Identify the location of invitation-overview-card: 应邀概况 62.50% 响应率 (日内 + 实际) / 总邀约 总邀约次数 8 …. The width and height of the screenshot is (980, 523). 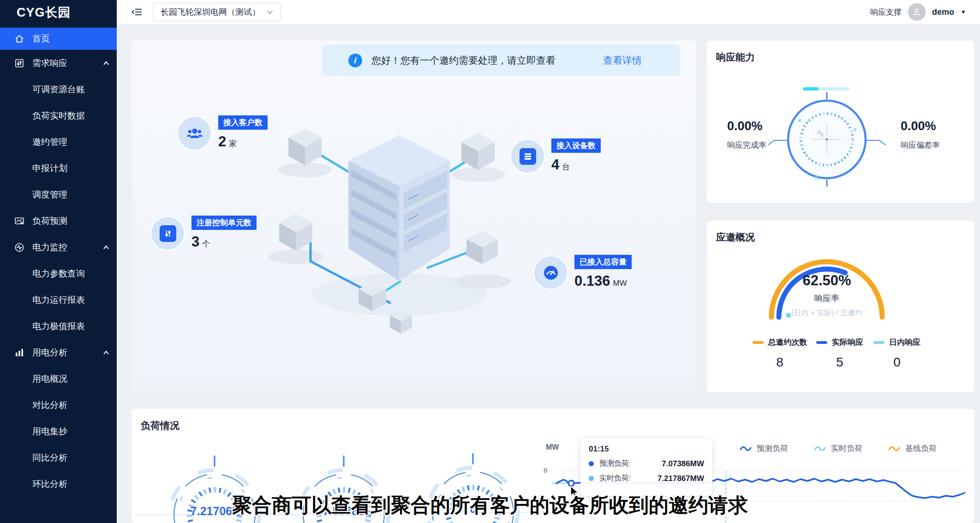
(841, 307).